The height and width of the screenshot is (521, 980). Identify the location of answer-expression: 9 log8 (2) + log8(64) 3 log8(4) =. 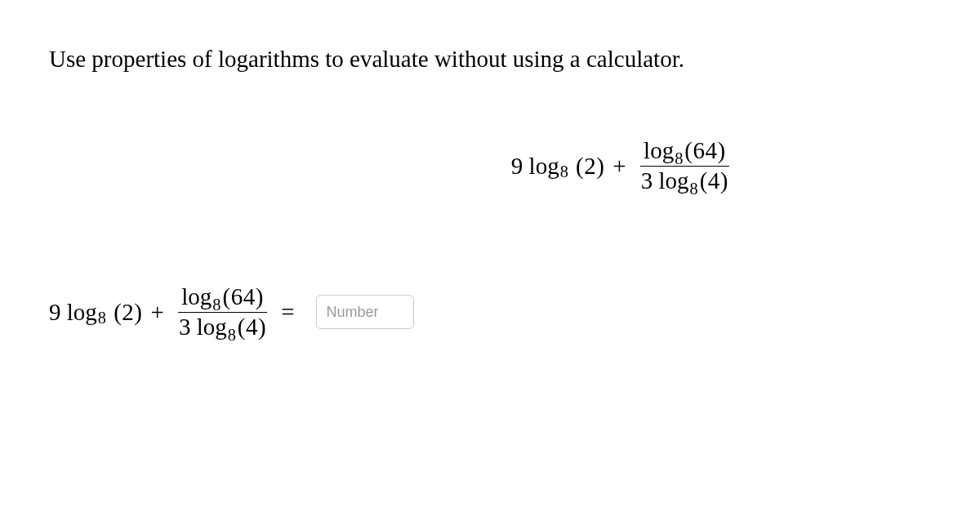
(176, 312).